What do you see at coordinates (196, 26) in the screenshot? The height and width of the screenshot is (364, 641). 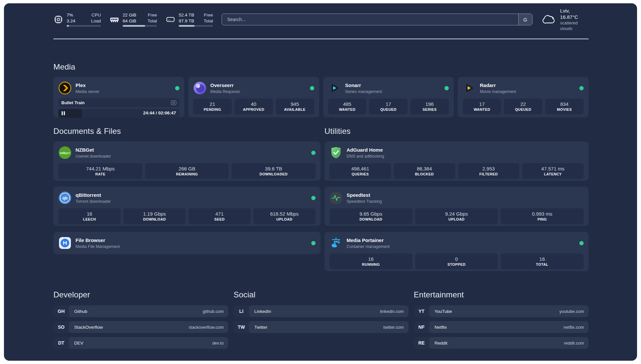 I see `disk-progress-bar` at bounding box center [196, 26].